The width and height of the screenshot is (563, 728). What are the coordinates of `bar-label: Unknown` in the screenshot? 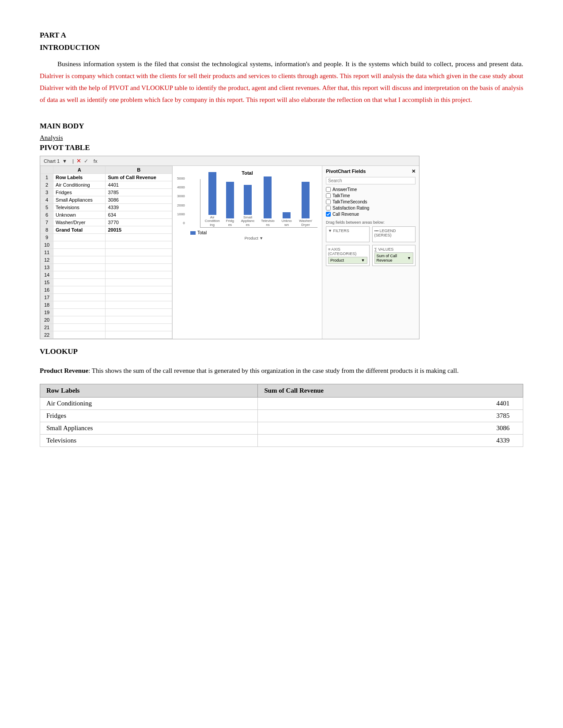 It's located at (287, 223).